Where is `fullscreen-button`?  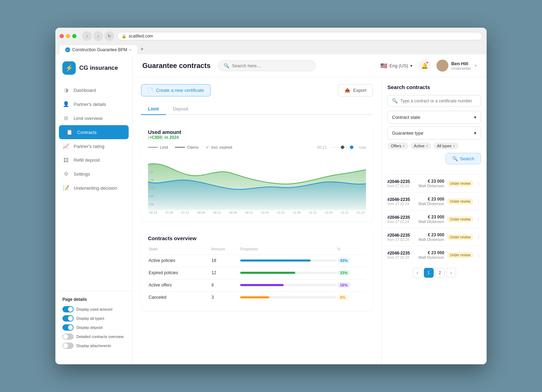
fullscreen-button is located at coordinates (74, 36).